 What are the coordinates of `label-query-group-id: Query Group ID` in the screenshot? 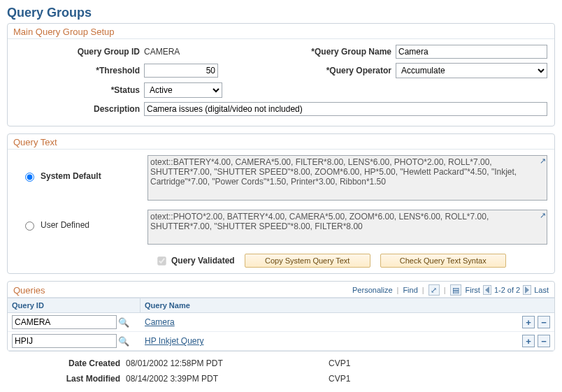 It's located at (80, 52).